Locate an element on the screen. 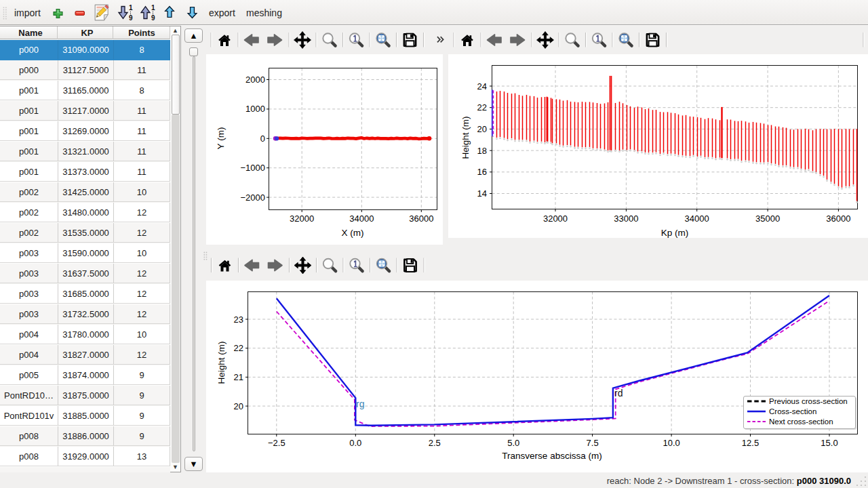  svg-text: Cross-section is located at coordinates (793, 411).